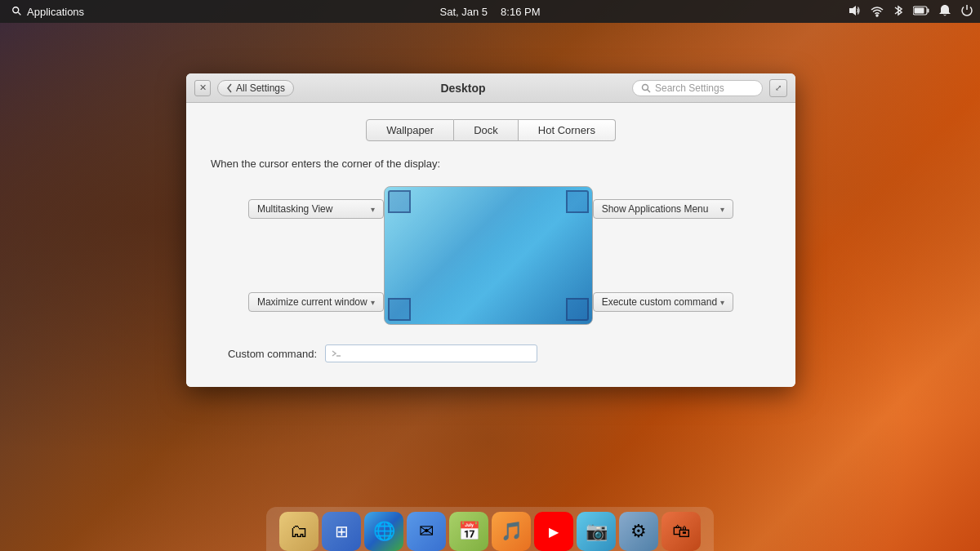 This screenshot has height=551, width=980. What do you see at coordinates (577, 202) in the screenshot?
I see `corner-indicator-tr` at bounding box center [577, 202].